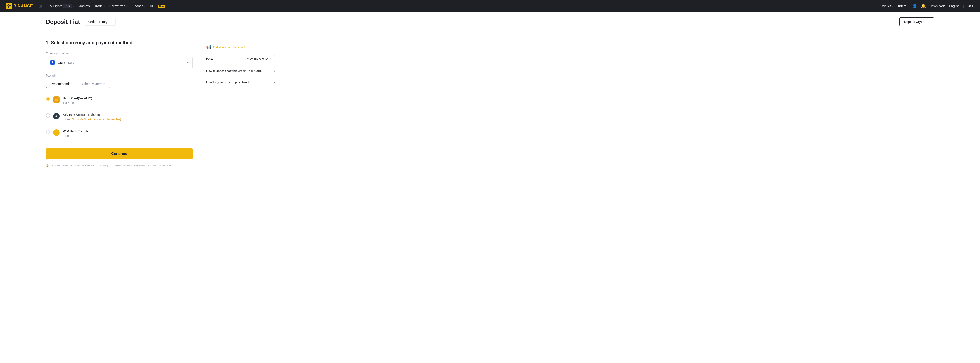 The width and height of the screenshot is (980, 363). What do you see at coordinates (928, 6) in the screenshot?
I see `navbar-right: Wallet ▾ Orders ▾ 👤 🔔 Downloads English …` at bounding box center [928, 6].